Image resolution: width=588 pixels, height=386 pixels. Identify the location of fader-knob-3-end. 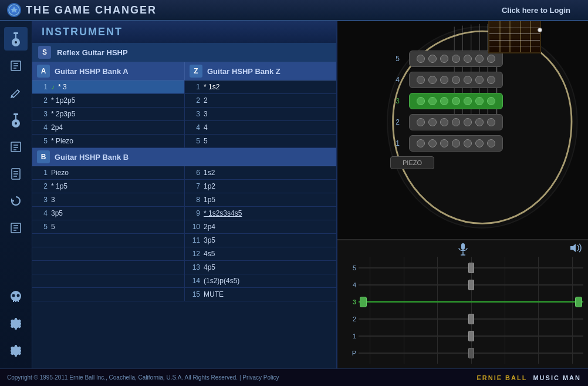
(579, 302).